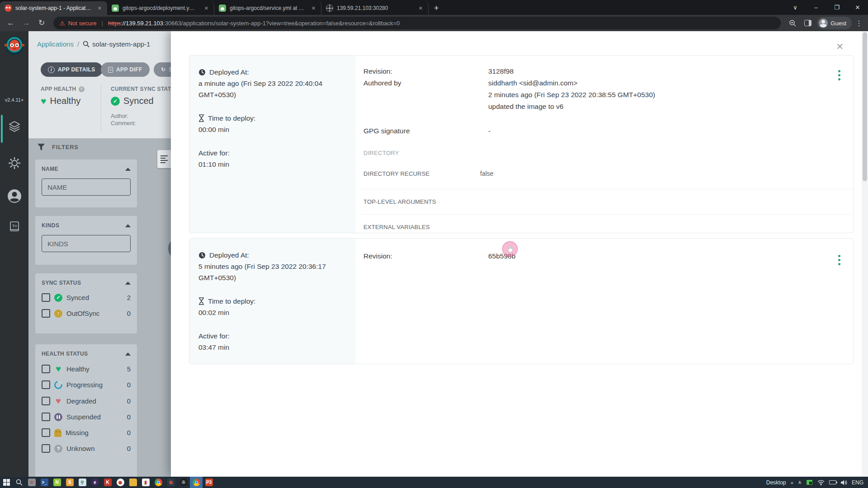  What do you see at coordinates (86, 314) in the screenshot?
I see `filter-row-outofsync: ↑ OutOfSync 0` at bounding box center [86, 314].